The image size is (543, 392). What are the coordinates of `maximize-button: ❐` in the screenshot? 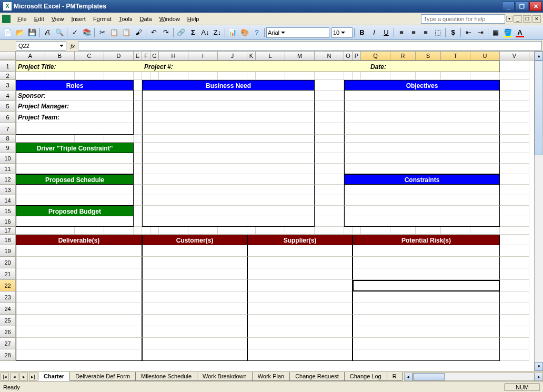 It's located at (522, 6).